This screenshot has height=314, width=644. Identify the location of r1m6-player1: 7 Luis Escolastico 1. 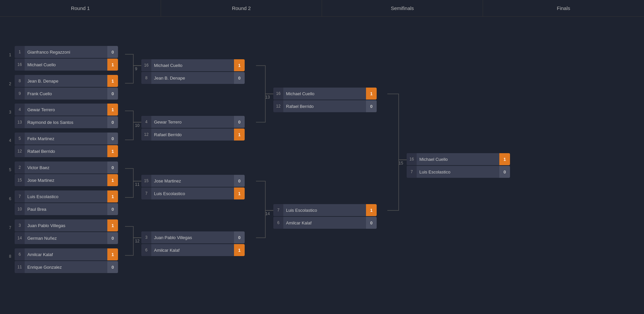
(66, 196).